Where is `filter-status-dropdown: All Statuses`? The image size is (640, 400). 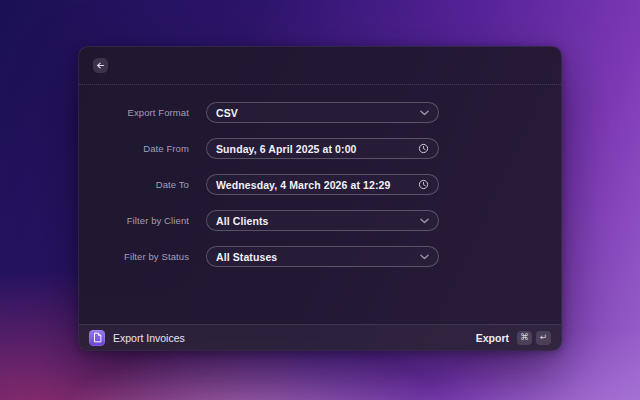
filter-status-dropdown: All Statuses is located at coordinates (322, 256).